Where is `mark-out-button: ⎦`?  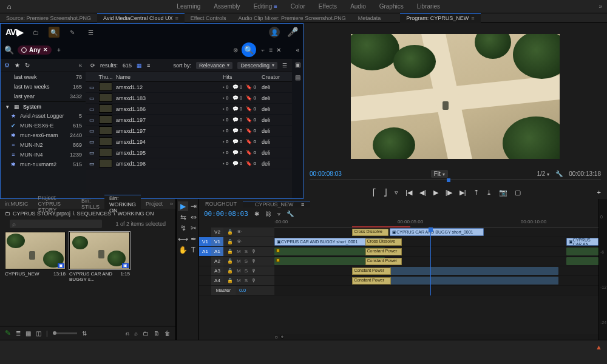 mark-out-button: ⎦ is located at coordinates (385, 193).